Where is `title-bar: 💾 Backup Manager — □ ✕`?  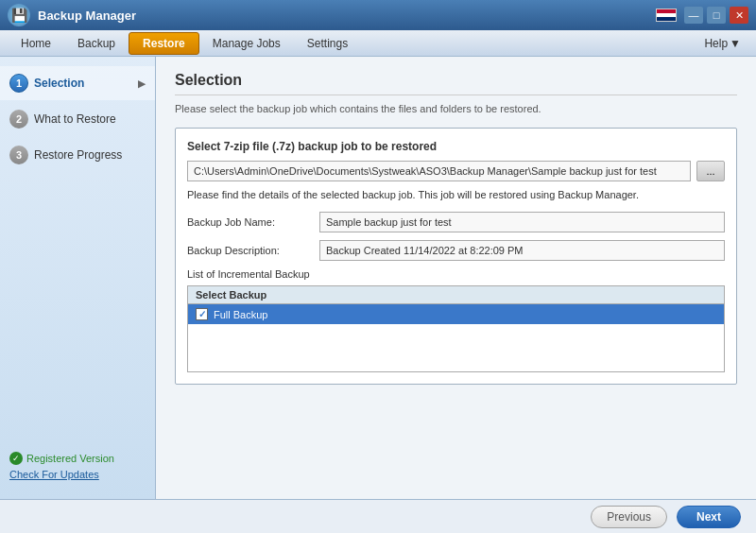 title-bar: 💾 Backup Manager — □ ✕ is located at coordinates (378, 15).